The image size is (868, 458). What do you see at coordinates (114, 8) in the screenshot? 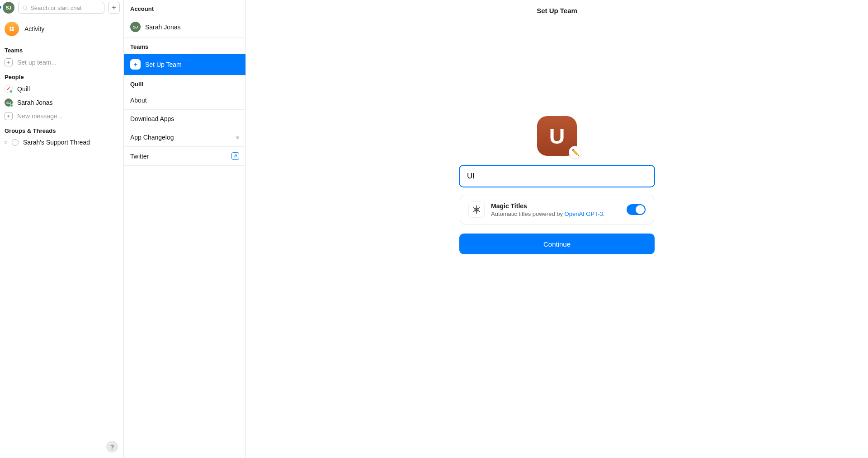
I see `plus-icon` at bounding box center [114, 8].